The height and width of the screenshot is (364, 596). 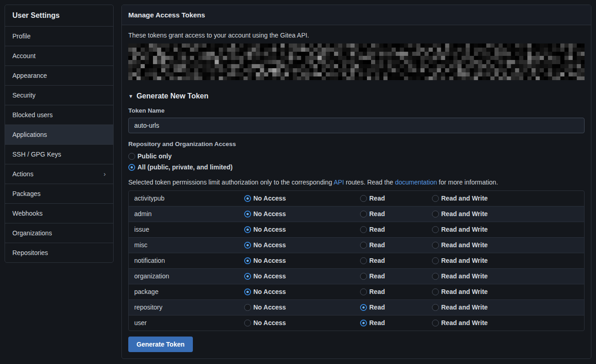 What do you see at coordinates (508, 199) in the screenshot?
I see `radio-activitypub-read-and-write: Read and Write` at bounding box center [508, 199].